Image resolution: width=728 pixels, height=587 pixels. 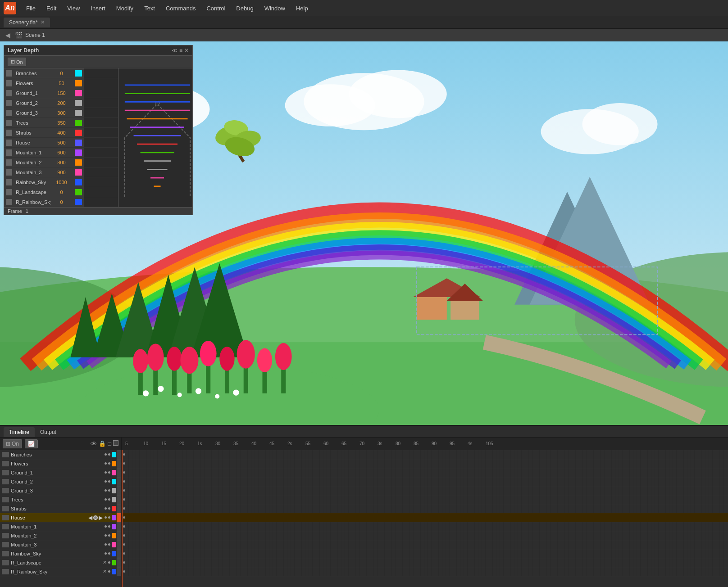 I want to click on ruler-tick: 40, so click(x=254, y=444).